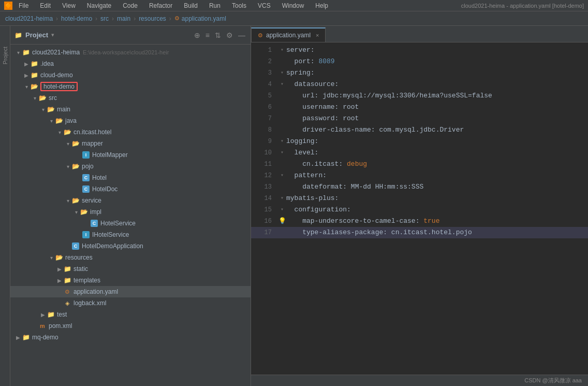 The width and height of the screenshot is (588, 386). What do you see at coordinates (46, 6) in the screenshot?
I see `menu-edit: Edit` at bounding box center [46, 6].